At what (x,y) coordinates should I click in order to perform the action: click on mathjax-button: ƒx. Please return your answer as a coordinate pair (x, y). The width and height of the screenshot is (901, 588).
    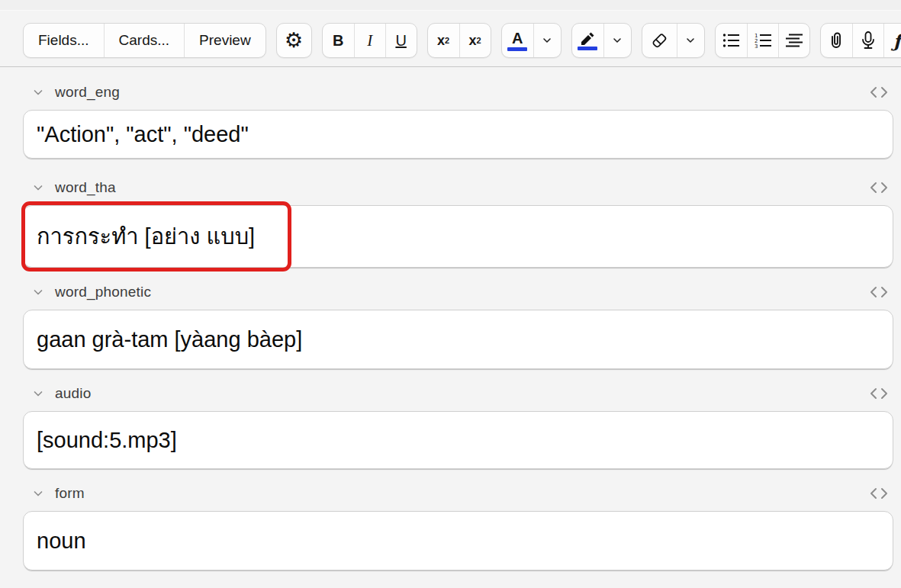
    Looking at the image, I should click on (893, 40).